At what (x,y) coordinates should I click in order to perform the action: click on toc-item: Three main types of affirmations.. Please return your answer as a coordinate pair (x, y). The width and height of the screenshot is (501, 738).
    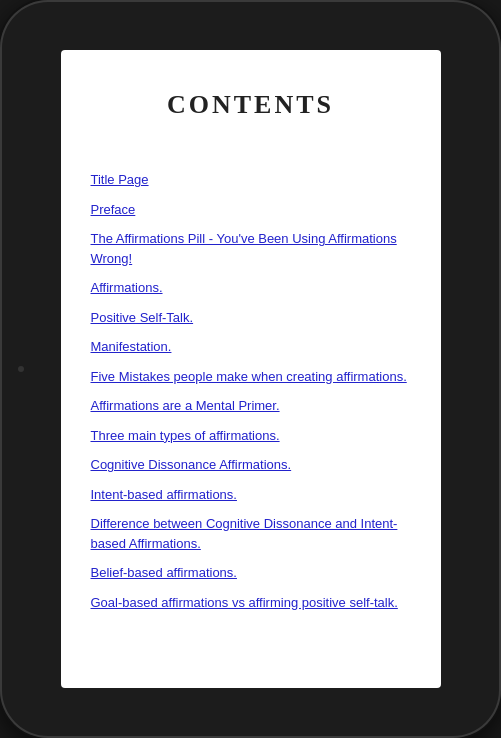
    Looking at the image, I should click on (251, 436).